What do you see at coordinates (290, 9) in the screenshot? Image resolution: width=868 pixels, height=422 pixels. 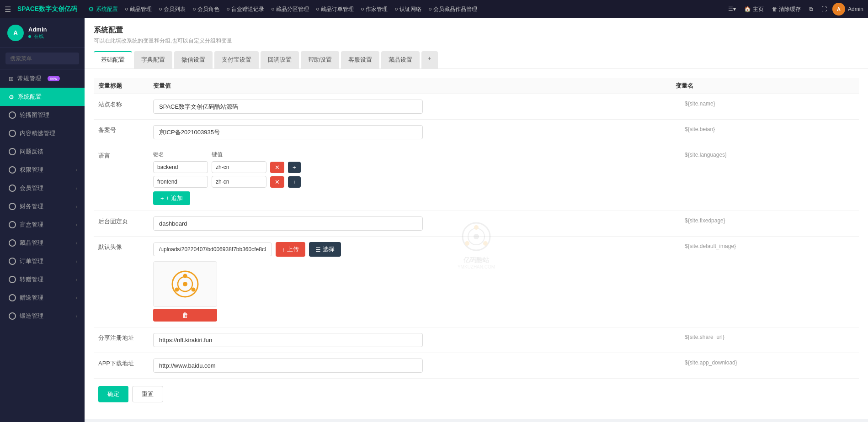 I see `nav-item-partition: 藏品分区管理` at bounding box center [290, 9].